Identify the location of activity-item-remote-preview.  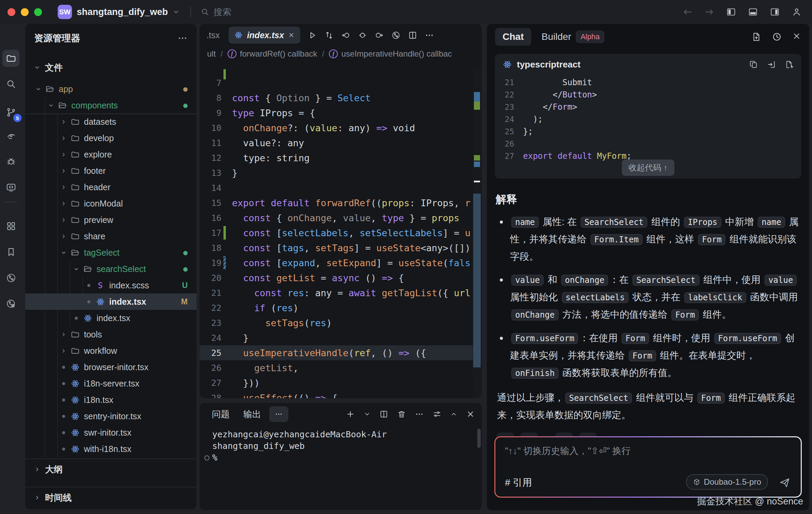
(11, 135).